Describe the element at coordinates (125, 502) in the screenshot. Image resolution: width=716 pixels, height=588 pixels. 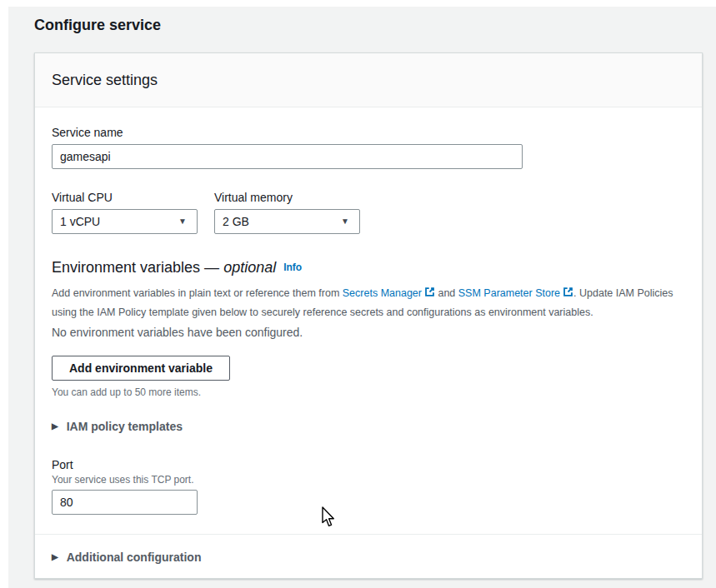
I see `port-input` at that location.